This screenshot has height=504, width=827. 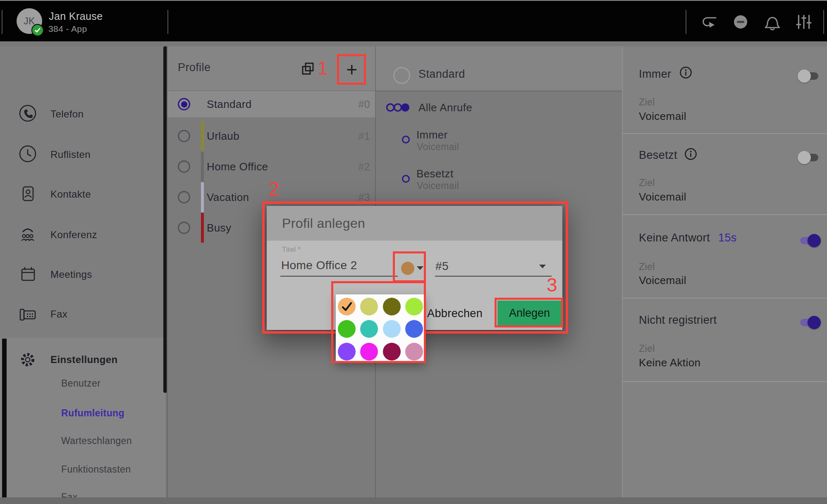 I want to click on sidebar-item-label: Einstellungen, so click(x=84, y=360).